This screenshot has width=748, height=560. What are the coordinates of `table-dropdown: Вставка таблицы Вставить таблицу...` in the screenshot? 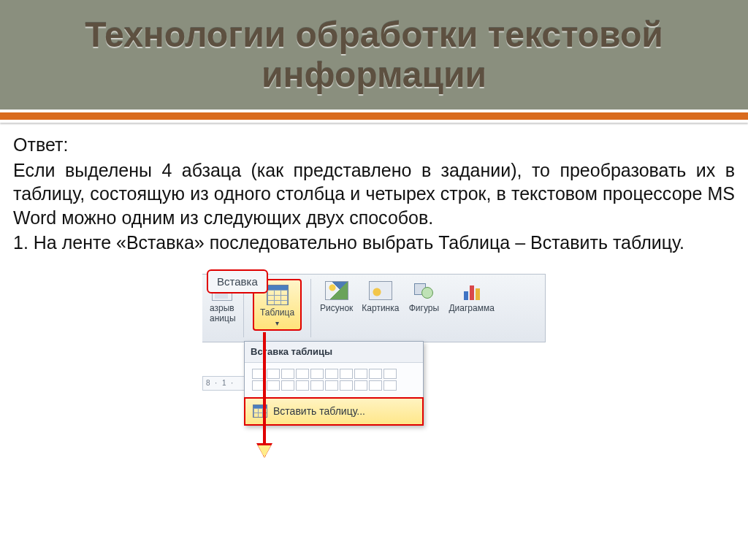 It's located at (334, 383).